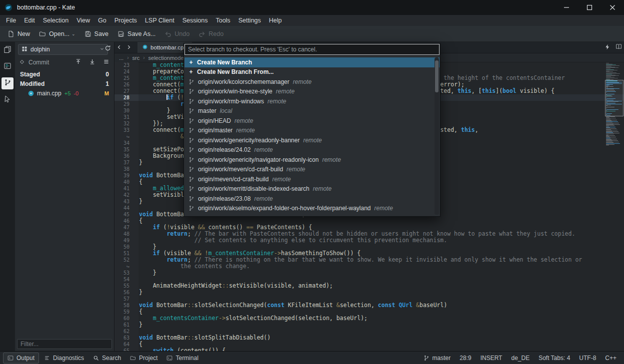 This screenshot has height=364, width=624. Describe the element at coordinates (122, 98) in the screenshot. I see `line-number: 28` at that location.